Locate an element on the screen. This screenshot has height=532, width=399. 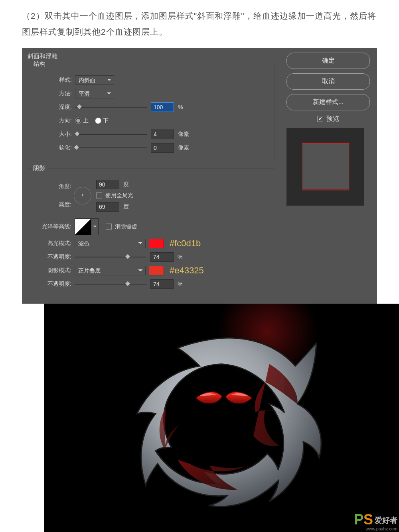
contour-label: 光泽等高线: is located at coordinates (53, 227).